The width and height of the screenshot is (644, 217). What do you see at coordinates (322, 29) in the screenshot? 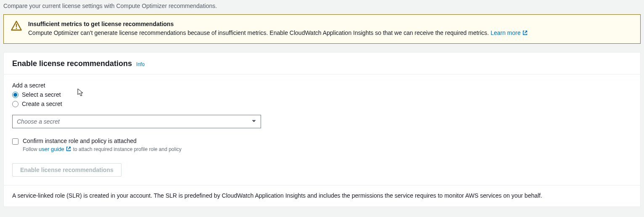
I see `warning-alert: Insufficient metrics to get license reco…` at bounding box center [322, 29].